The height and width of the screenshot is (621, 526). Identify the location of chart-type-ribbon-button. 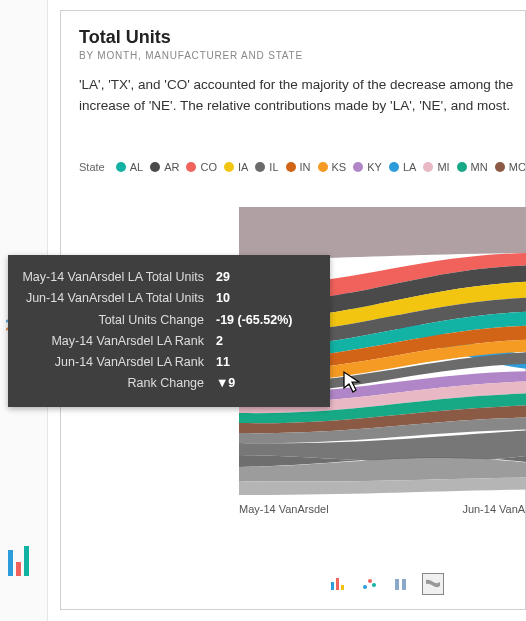
(433, 584).